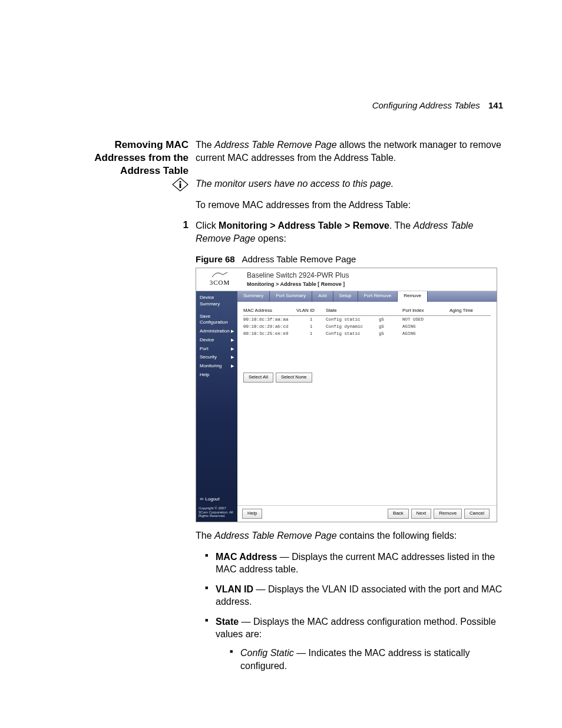 The width and height of the screenshot is (562, 728). Describe the element at coordinates (311, 311) in the screenshot. I see `column-header: VLAN ID` at that location.